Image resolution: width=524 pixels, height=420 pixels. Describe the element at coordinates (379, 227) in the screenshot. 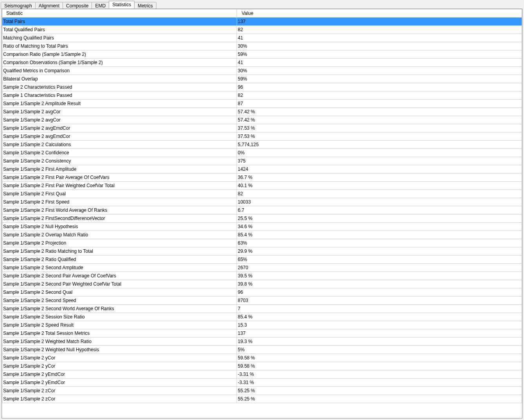

I see `cell-value: 34.6 %` at that location.